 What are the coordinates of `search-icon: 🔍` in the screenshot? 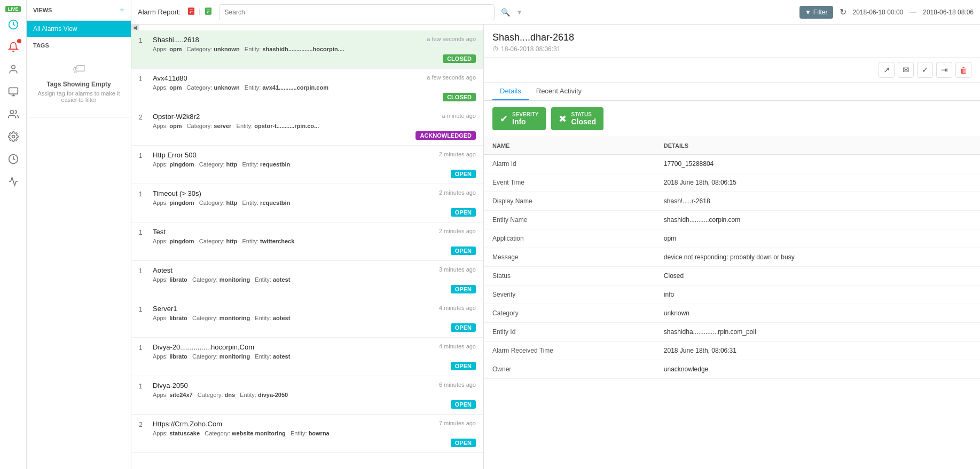 It's located at (505, 12).